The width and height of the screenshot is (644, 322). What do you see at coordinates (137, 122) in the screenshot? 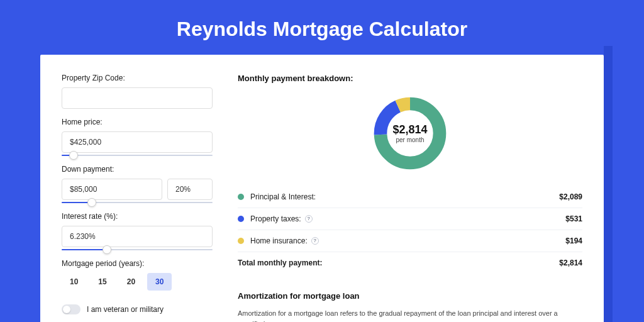
I see `home-price-label: Home price:` at bounding box center [137, 122].